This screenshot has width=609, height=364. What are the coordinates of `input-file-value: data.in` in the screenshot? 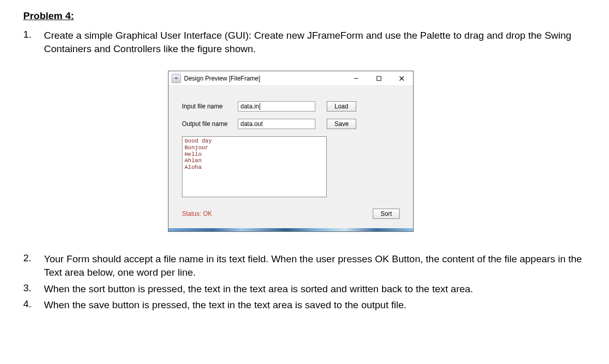 It's located at (250, 106).